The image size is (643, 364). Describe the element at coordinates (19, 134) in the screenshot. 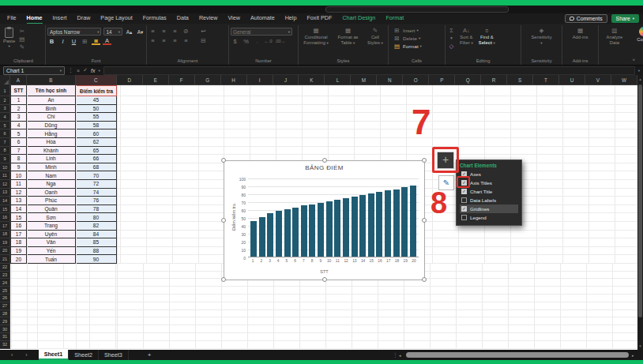

I see `table-cell: 5` at that location.